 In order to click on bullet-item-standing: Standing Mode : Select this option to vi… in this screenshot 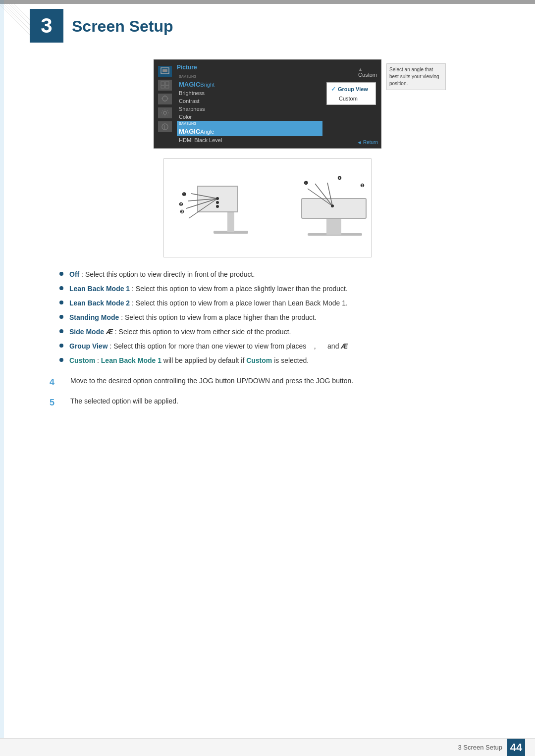, I will do `click(282, 318)`.